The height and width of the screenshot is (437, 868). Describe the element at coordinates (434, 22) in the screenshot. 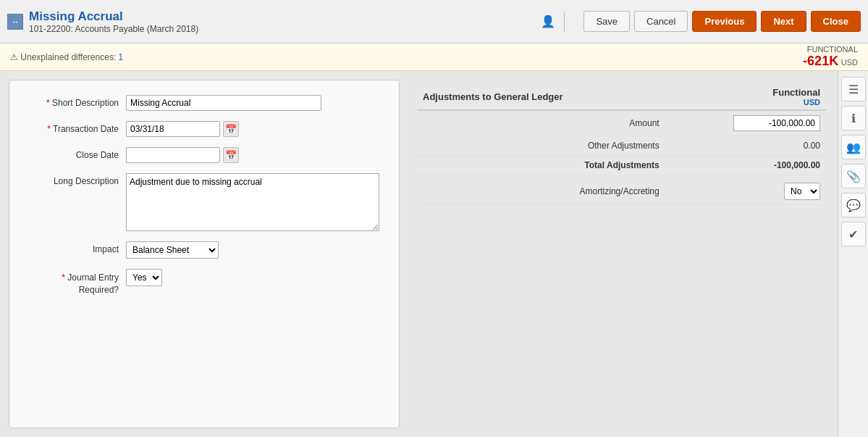

I see `header: ↔ Missing Accrual 101-22200: Accounts Pa…` at that location.